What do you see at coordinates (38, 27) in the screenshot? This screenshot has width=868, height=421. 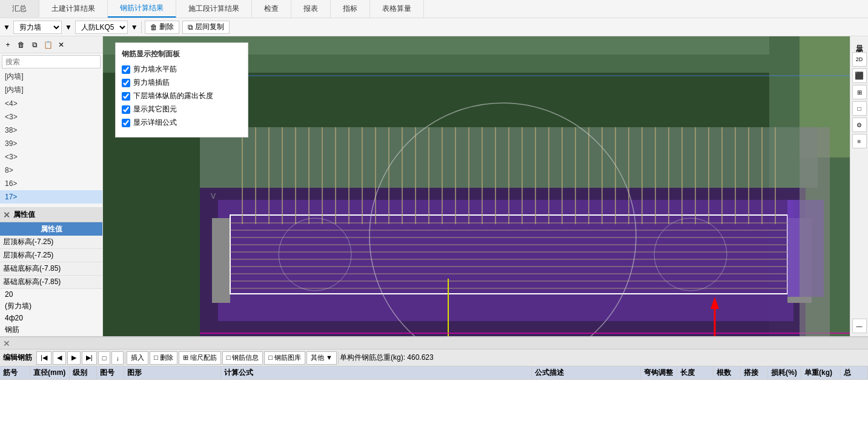 I see `element-type-select: 剪力墙` at bounding box center [38, 27].